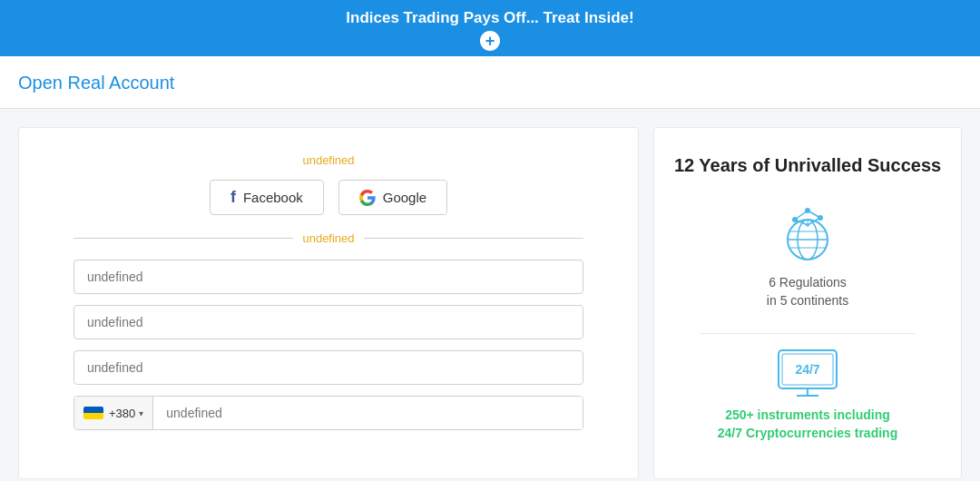 The height and width of the screenshot is (481, 980). What do you see at coordinates (474, 238) in the screenshot?
I see `divider-right` at bounding box center [474, 238].